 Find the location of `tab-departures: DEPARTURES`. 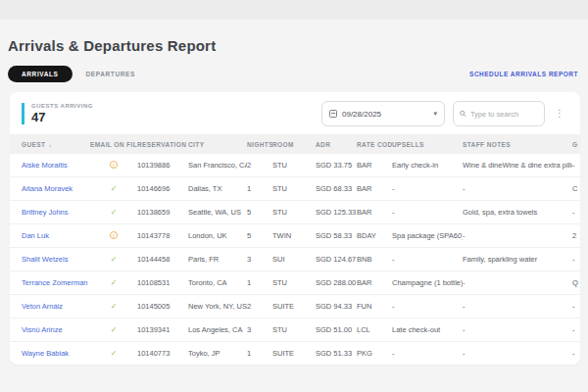

tab-departures: DEPARTURES is located at coordinates (111, 74).